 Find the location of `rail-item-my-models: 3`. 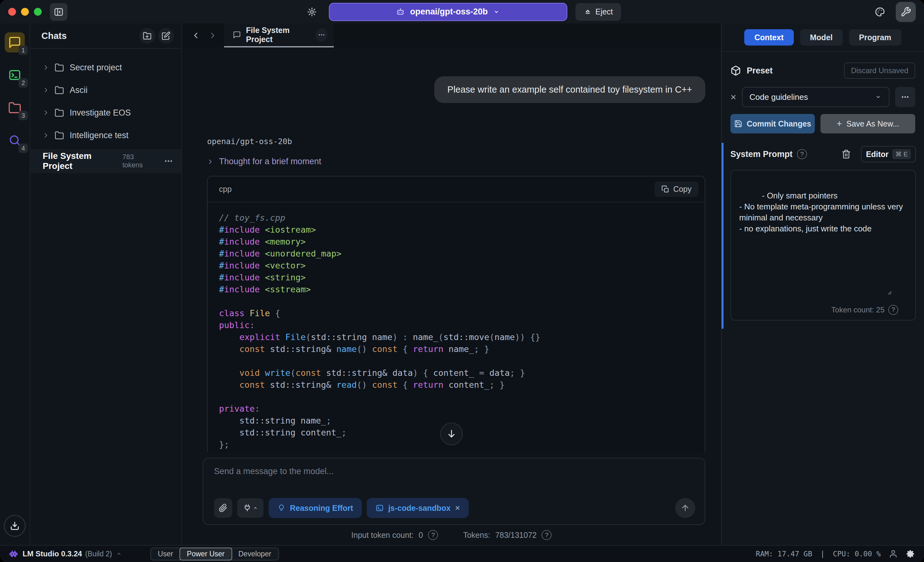

rail-item-my-models: 3 is located at coordinates (15, 108).